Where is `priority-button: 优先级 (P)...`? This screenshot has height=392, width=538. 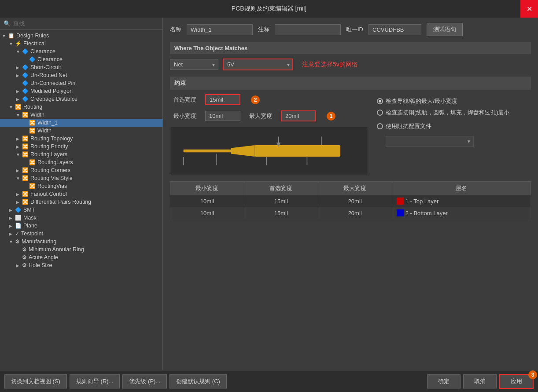
priority-button: 优先级 (P)... is located at coordinates (144, 381).